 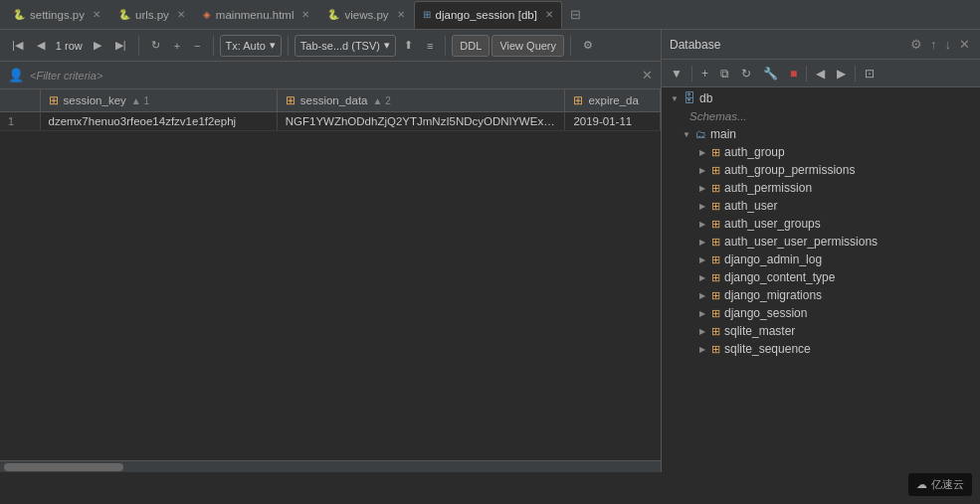 What do you see at coordinates (965, 44) in the screenshot?
I see `close-panel-btn: ✕` at bounding box center [965, 44].